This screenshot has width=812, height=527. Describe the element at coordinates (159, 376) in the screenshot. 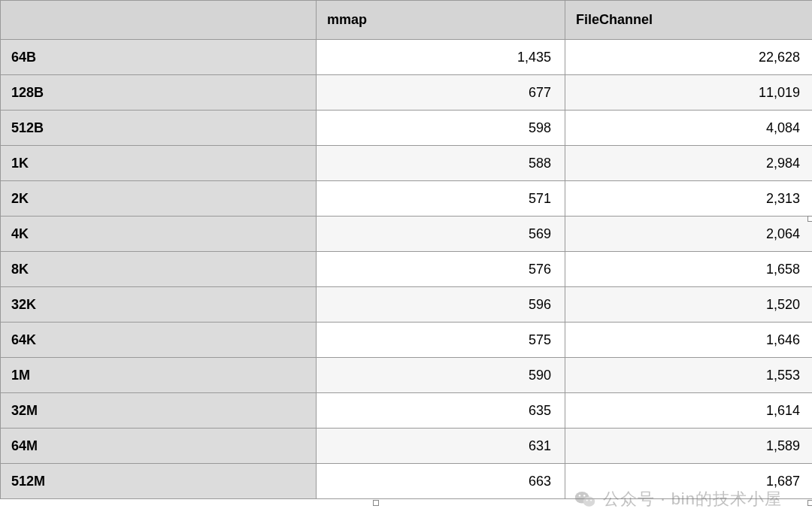

I see `row-label: 1M` at that location.